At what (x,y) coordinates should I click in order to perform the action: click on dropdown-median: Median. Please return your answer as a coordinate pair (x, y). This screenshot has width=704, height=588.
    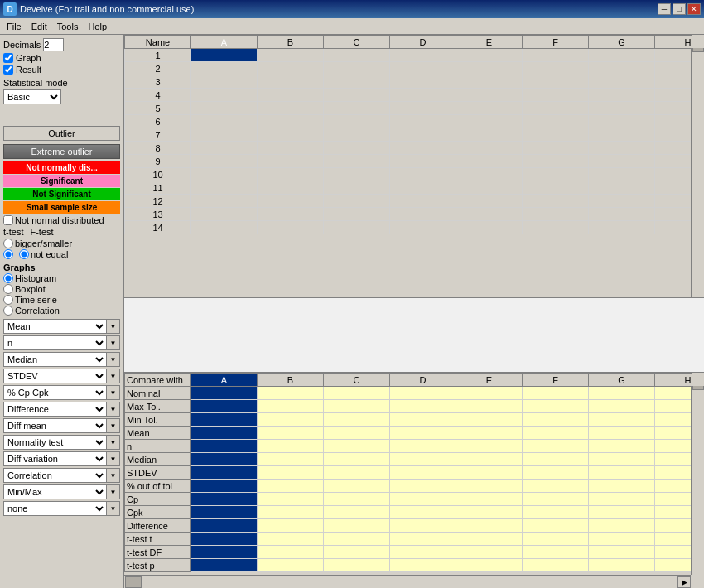
    Looking at the image, I should click on (55, 359).